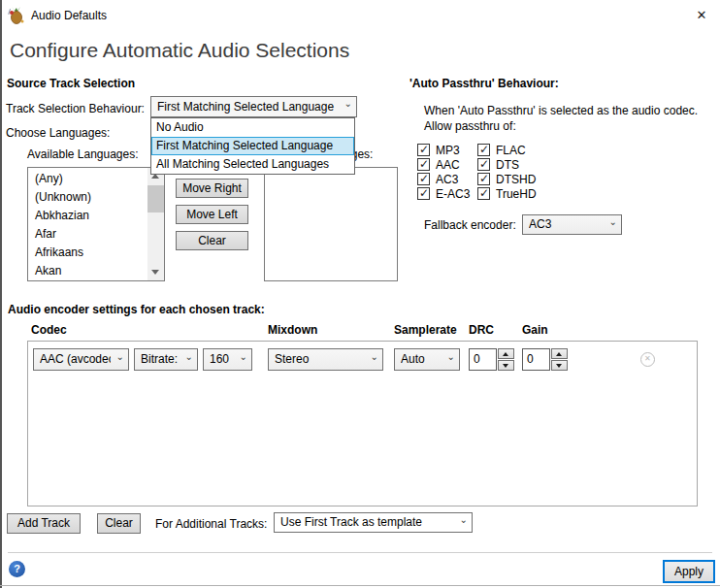 The image size is (720, 588). Describe the element at coordinates (470, 225) in the screenshot. I see `fallback-encoder-label: Fallback encoder:` at that location.